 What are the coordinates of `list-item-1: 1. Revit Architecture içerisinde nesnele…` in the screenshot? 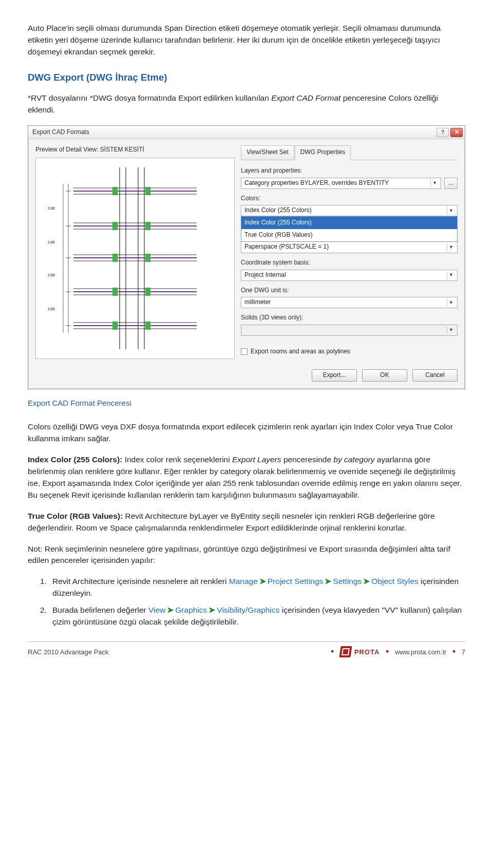 It's located at (253, 588).